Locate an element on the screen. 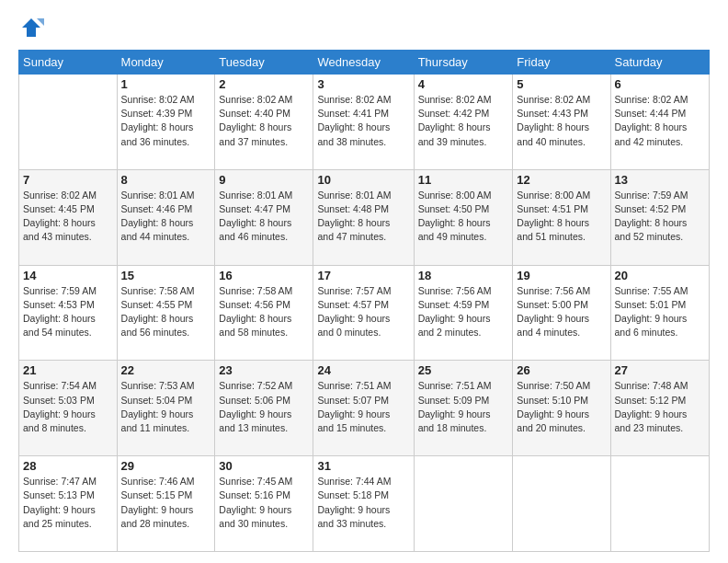 Image resolution: width=728 pixels, height=563 pixels. calendar-cell: 19Sunrise: 7:56 AM Sunset: 5:00 PM Dayli… is located at coordinates (562, 313).